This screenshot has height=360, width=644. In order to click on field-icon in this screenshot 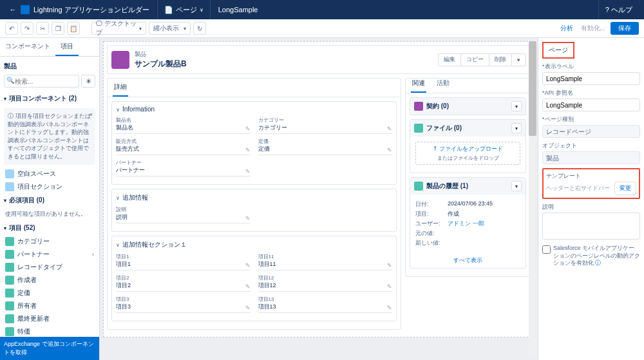, I will do `click(10, 293)`.